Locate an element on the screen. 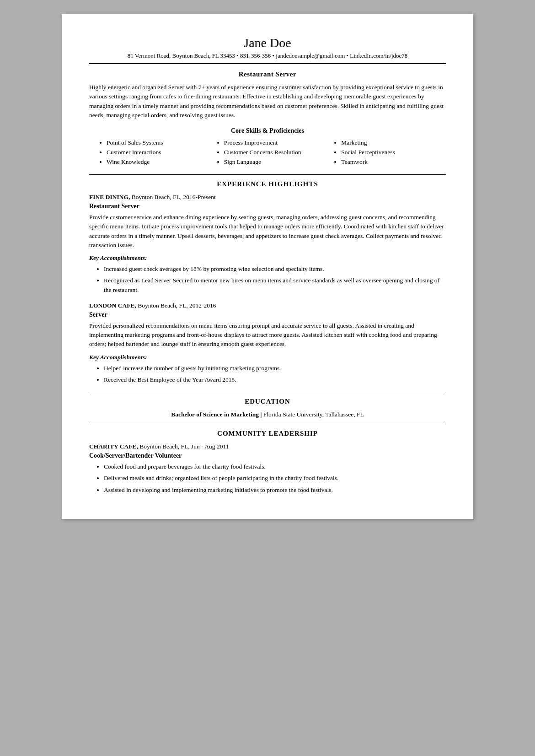 This screenshot has height=756, width=535. community-section: COMMUNITY LEADERSHIP CHARITY CAFE, Boynt… is located at coordinates (268, 462).